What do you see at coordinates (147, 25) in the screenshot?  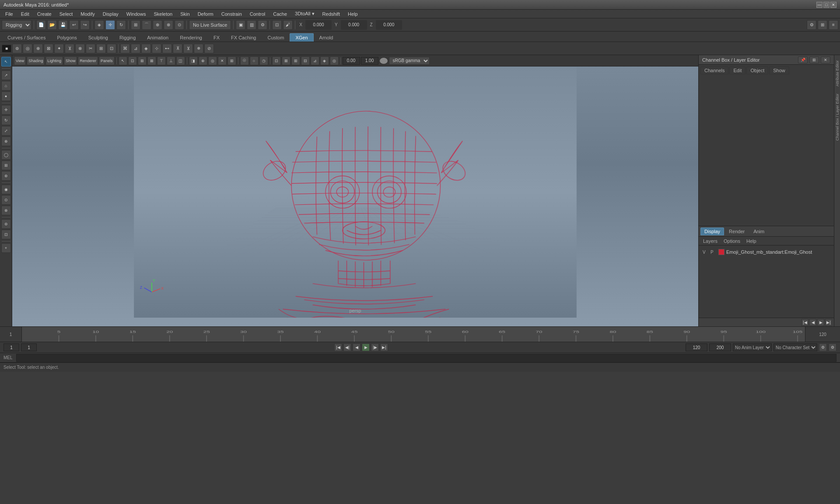 I see `snap-curve: ⌒` at bounding box center [147, 25].